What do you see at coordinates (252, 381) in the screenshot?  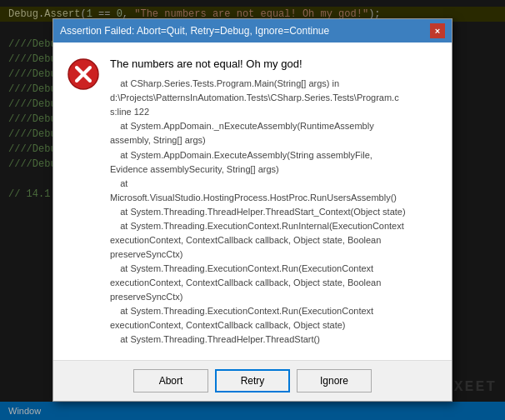 I see `retry-button: Retry` at bounding box center [252, 381].